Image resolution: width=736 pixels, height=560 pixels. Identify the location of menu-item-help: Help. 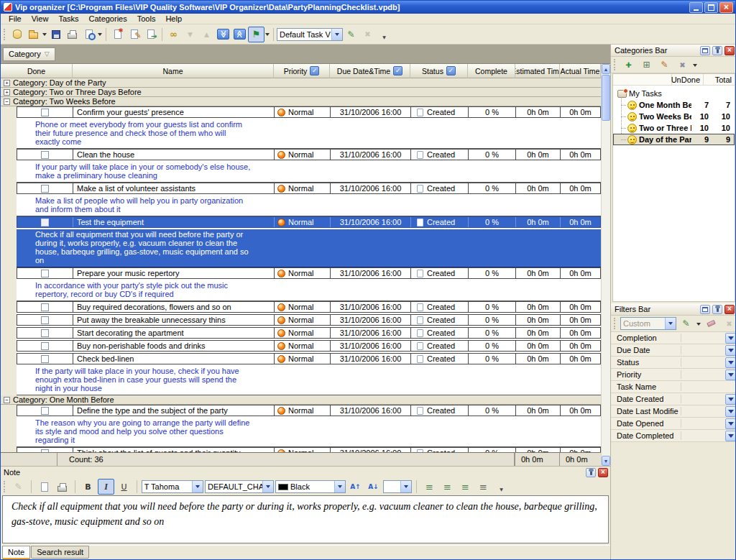
(174, 19).